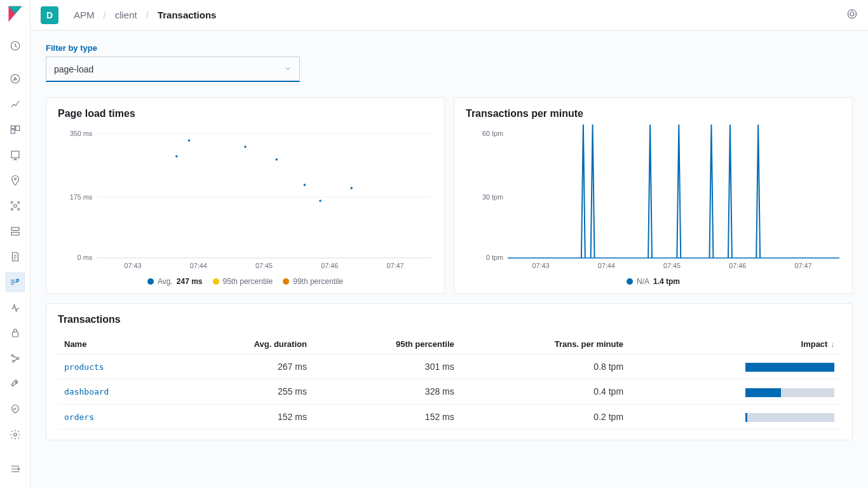  Describe the element at coordinates (15, 130) in the screenshot. I see `dashboard-icon` at that location.